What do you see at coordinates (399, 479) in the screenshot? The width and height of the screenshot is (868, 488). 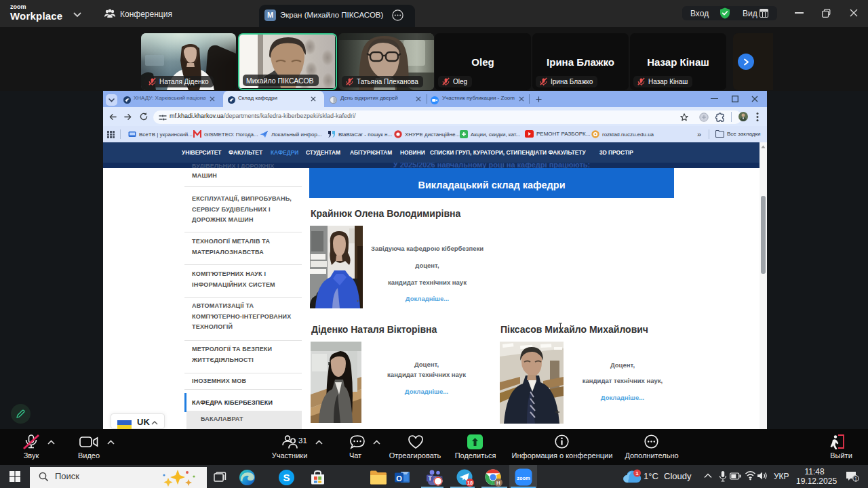 I see `svg-text: O` at bounding box center [399, 479].